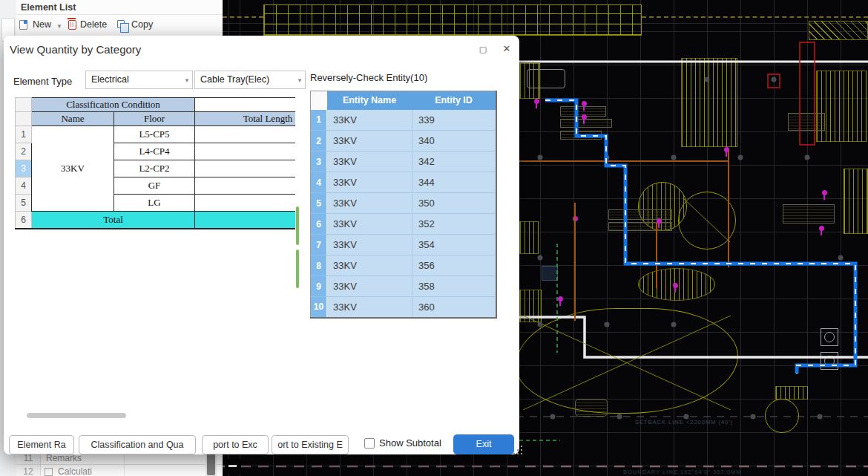 The image size is (868, 476). Describe the element at coordinates (454, 141) in the screenshot. I see `entity-id-cell: 340` at that location.